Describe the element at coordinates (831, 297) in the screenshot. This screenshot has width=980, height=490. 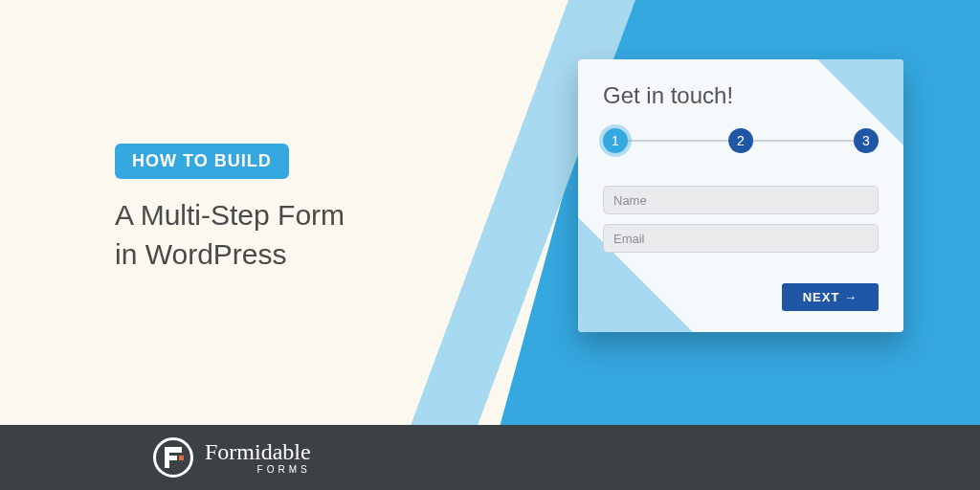
I see `next-button: NEXT →` at that location.